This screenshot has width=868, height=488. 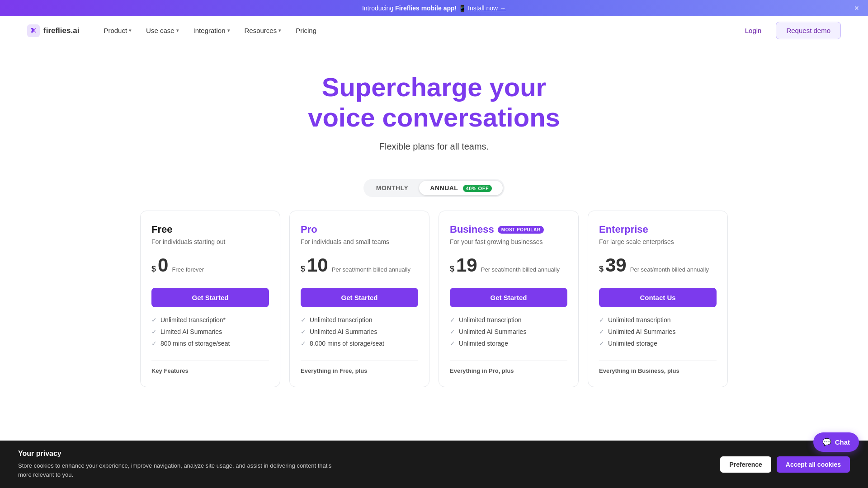 I want to click on most-popular-badge: MOST POPULAR, so click(x=521, y=230).